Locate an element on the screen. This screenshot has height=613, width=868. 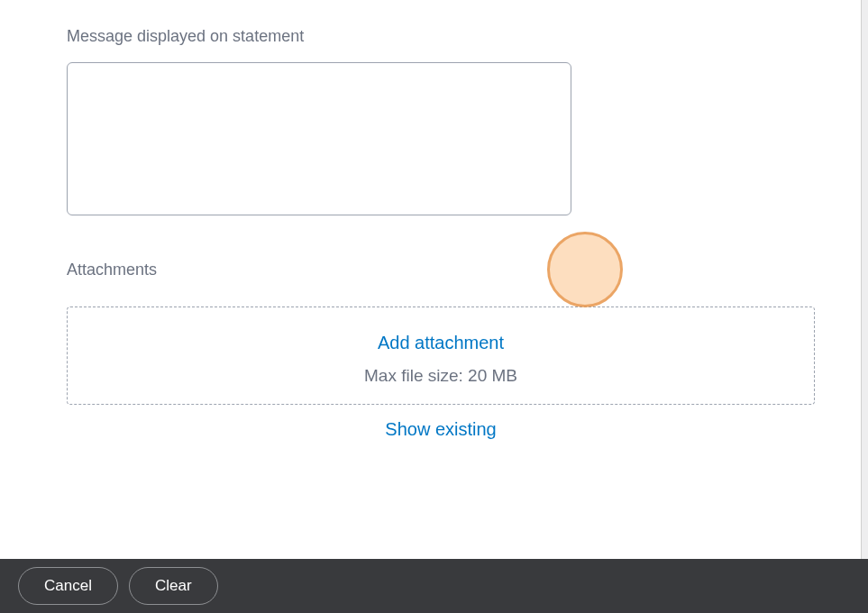
message-label: Message displayed on statement is located at coordinates (434, 36).